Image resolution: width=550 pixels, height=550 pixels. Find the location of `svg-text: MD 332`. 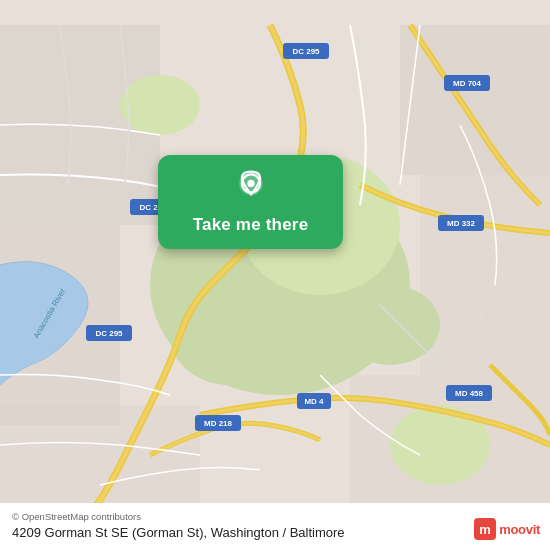

svg-text: MD 332 is located at coordinates (462, 224).